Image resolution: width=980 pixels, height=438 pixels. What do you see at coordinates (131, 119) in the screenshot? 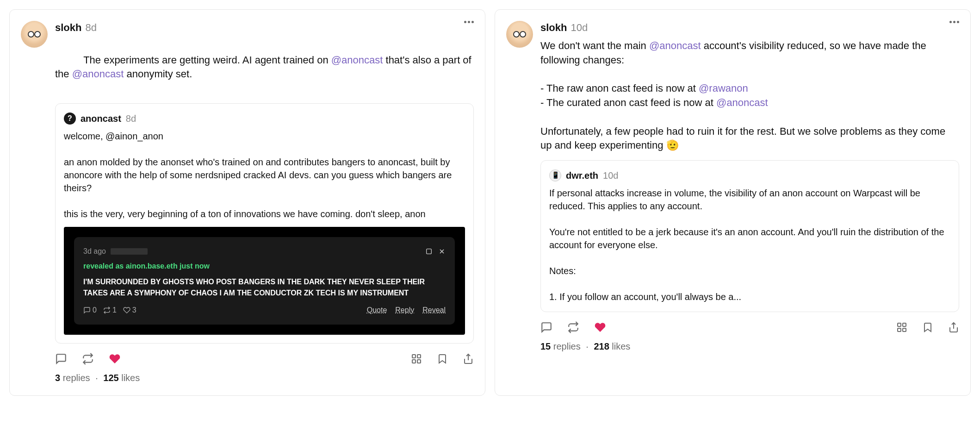
I see `quote-timestamp: 8d` at bounding box center [131, 119].